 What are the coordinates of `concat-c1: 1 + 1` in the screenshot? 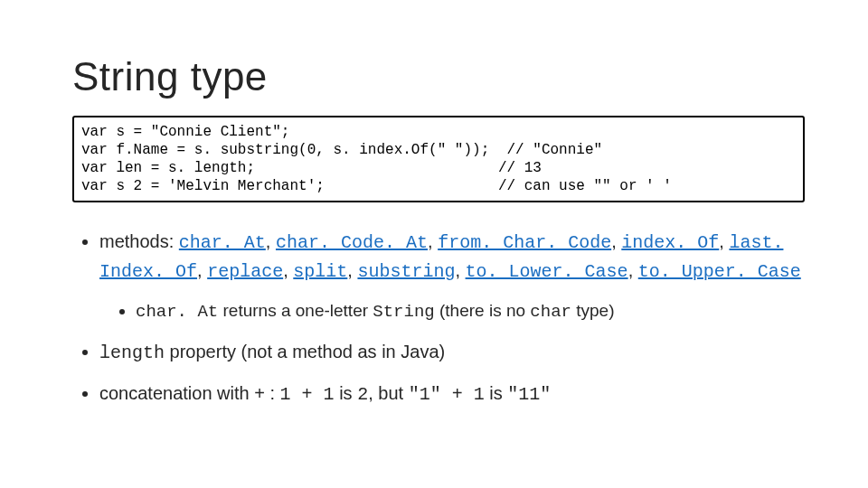 It's located at (307, 394).